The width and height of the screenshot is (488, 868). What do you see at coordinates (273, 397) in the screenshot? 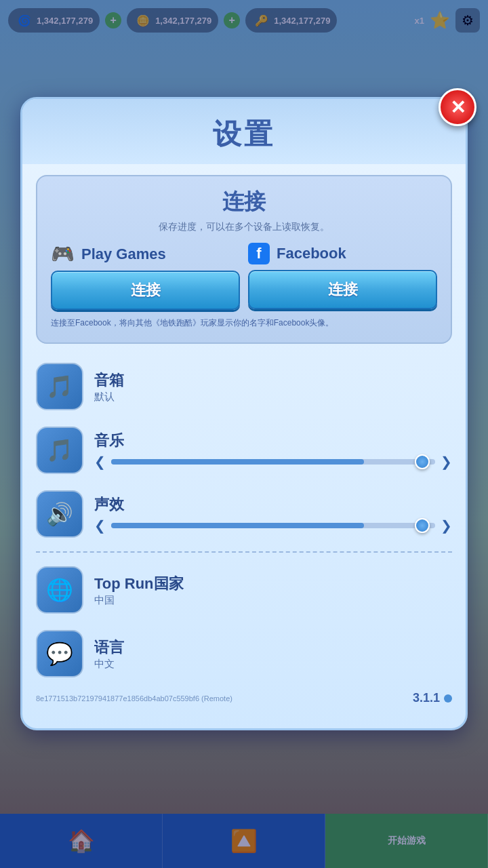
I see `soundbox-value: 默认` at bounding box center [273, 397].